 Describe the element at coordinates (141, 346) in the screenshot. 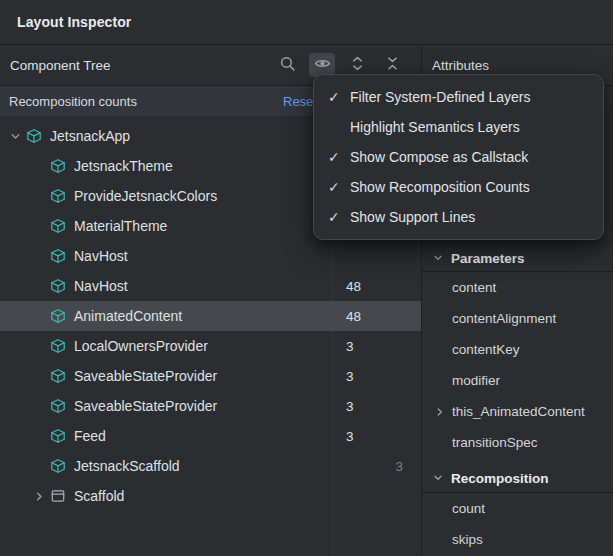

I see `tree-node-label: LocalOwnersProvider` at that location.